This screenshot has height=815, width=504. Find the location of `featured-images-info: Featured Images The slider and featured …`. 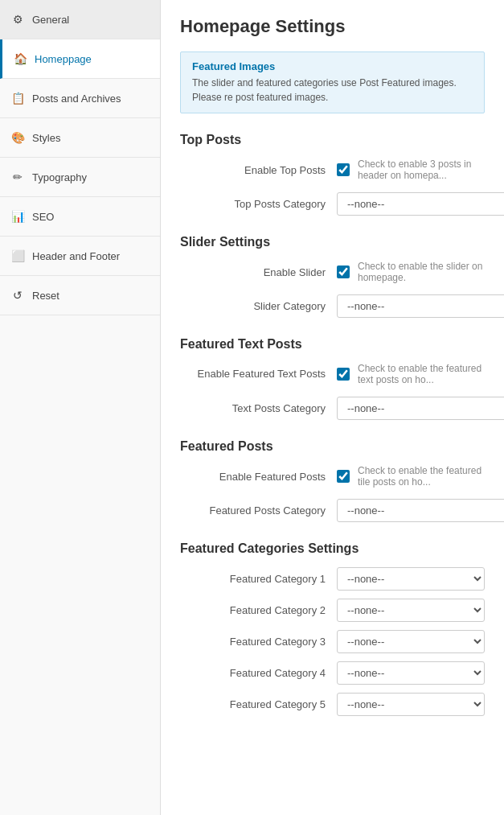

featured-images-info: Featured Images The slider and featured … is located at coordinates (333, 82).